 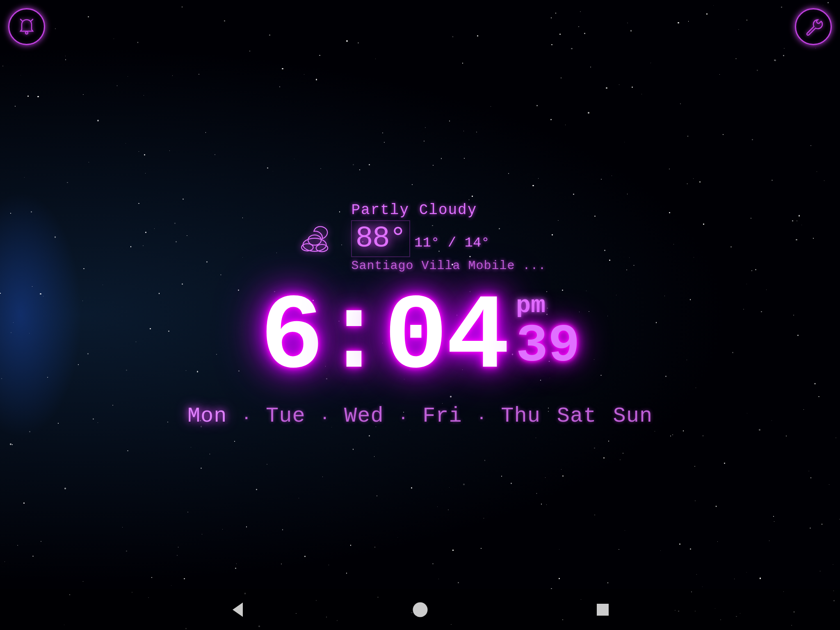 What do you see at coordinates (603, 609) in the screenshot?
I see `recents-button` at bounding box center [603, 609].